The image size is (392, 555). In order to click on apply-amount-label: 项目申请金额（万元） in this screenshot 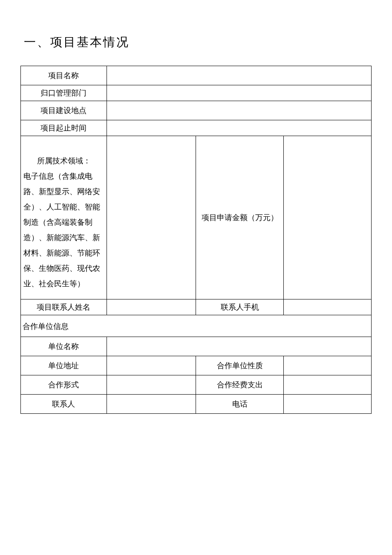, I will do `click(240, 218)`.